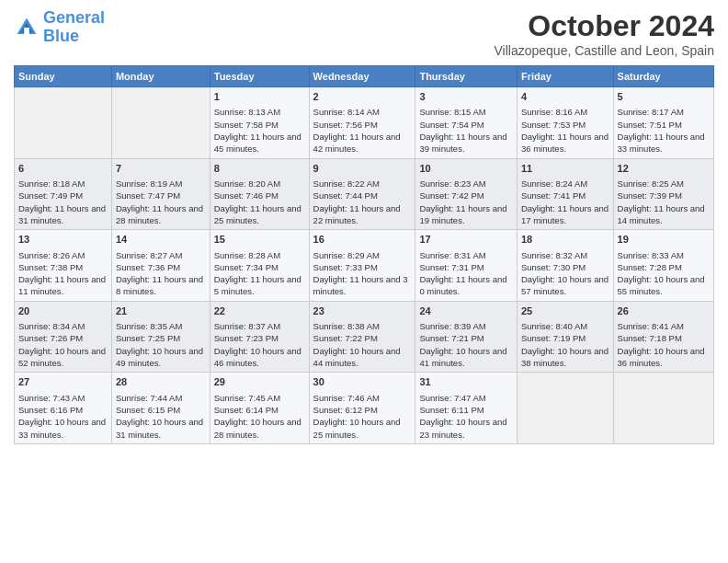  What do you see at coordinates (161, 397) in the screenshot?
I see `day-info: Sunrise: 7:44 AM` at bounding box center [161, 397].